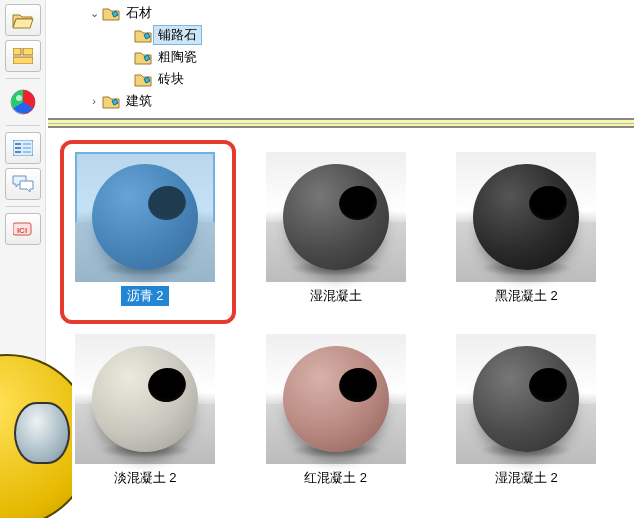 The height and width of the screenshot is (518, 636). Describe the element at coordinates (341, 57) in the screenshot. I see `tree-node-ceramic: 粗陶瓷` at that location.